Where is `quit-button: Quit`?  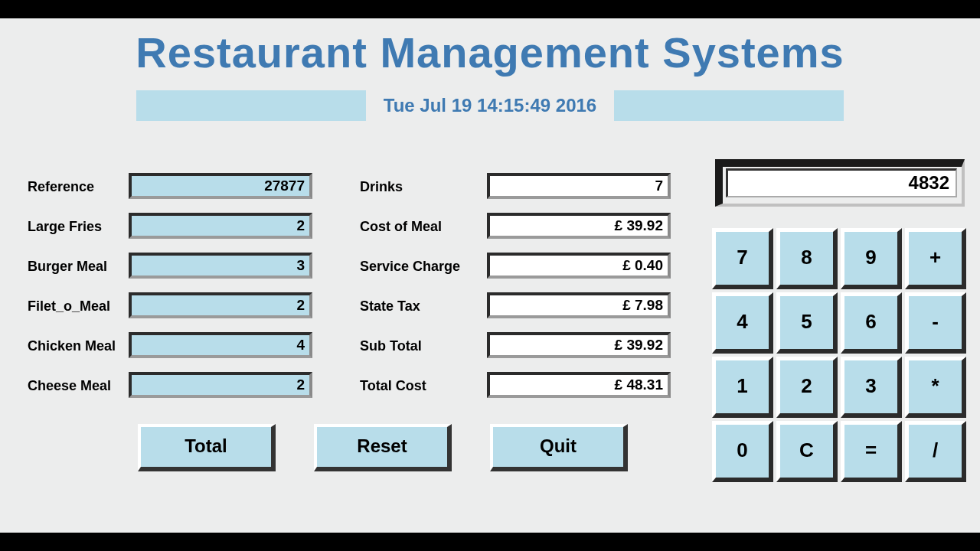 quit-button: Quit is located at coordinates (559, 448).